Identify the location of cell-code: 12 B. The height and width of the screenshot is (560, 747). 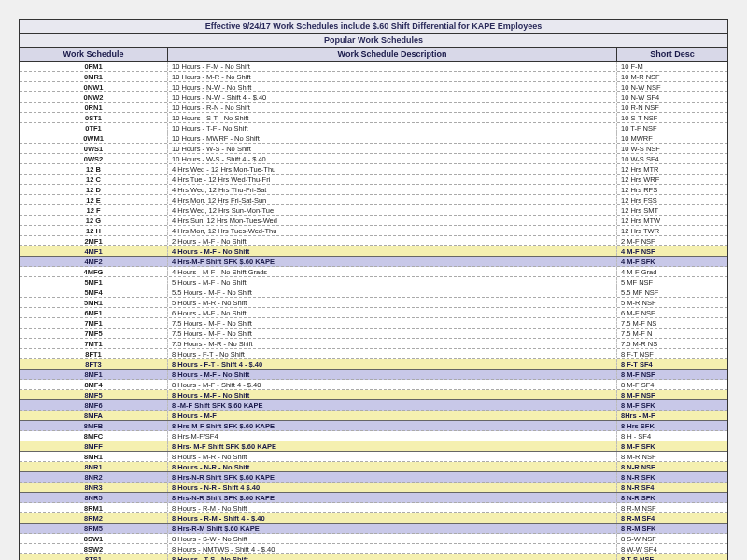
(93, 169).